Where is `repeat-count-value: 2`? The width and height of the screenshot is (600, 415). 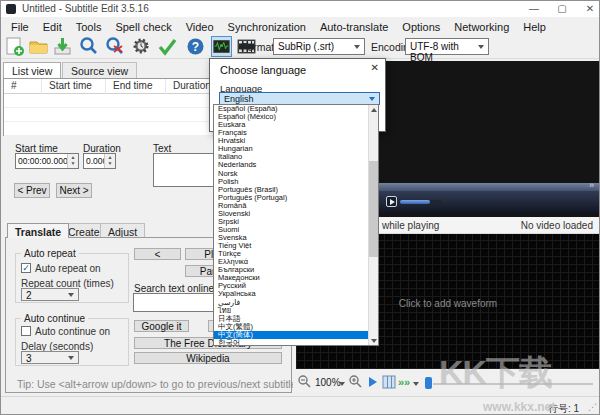 repeat-count-value: 2 is located at coordinates (29, 296).